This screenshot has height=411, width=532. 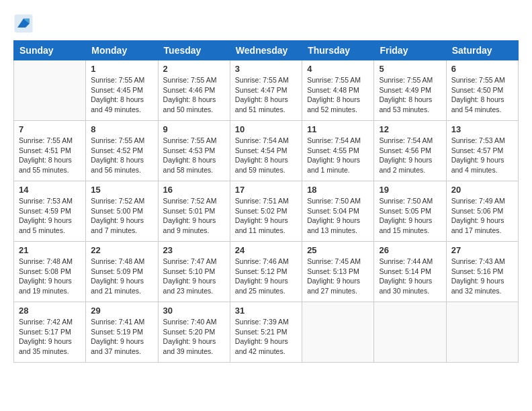 What do you see at coordinates (410, 156) in the screenshot?
I see `day-info: Sunrise: 7:54 AM Sunset: 4:56 PM Dayligh…` at bounding box center [410, 156].